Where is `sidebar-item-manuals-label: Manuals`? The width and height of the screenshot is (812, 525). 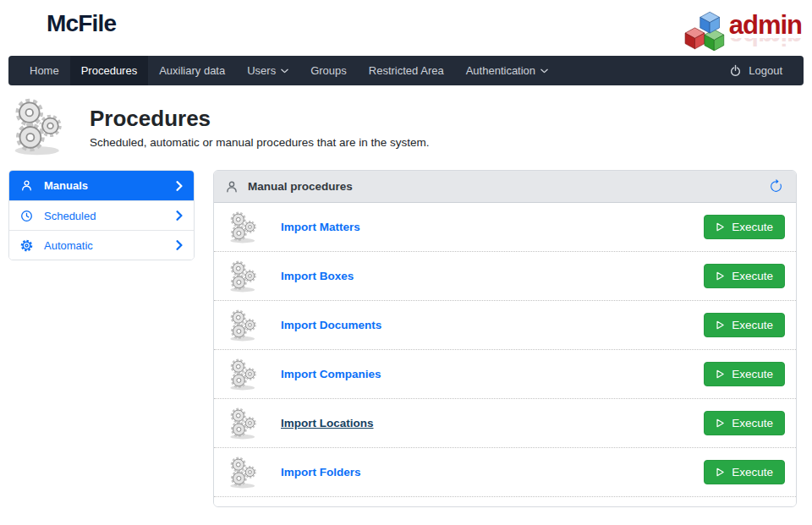
sidebar-item-manuals-label: Manuals is located at coordinates (66, 186).